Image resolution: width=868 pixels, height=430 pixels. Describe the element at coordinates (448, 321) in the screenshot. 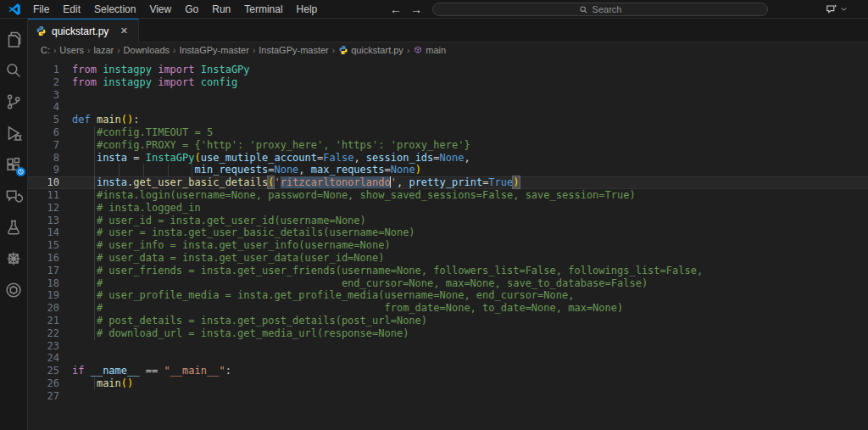

I see `code-line-21: 21 # post_details = insta.get_post_detai…` at that location.